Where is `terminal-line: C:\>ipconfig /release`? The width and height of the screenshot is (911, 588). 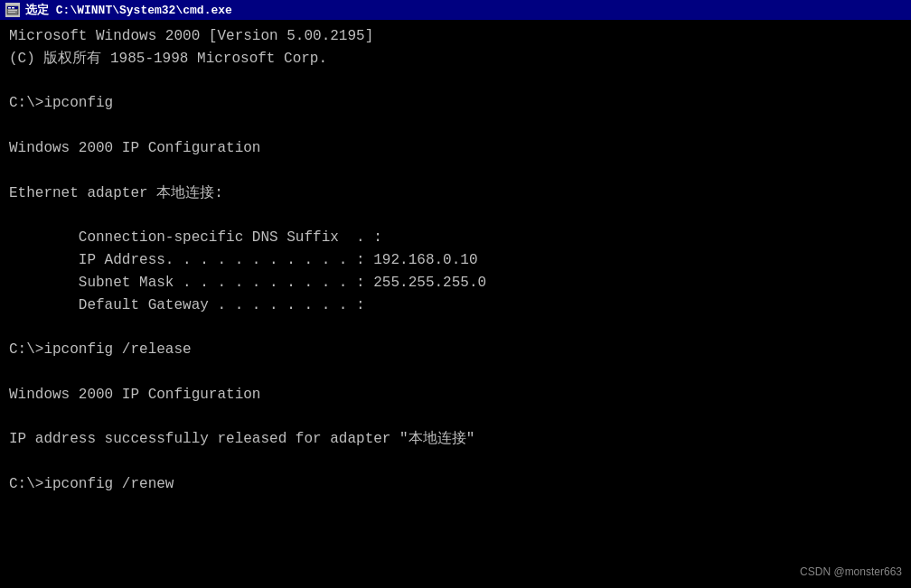
terminal-line: C:\>ipconfig /release is located at coordinates (456, 350).